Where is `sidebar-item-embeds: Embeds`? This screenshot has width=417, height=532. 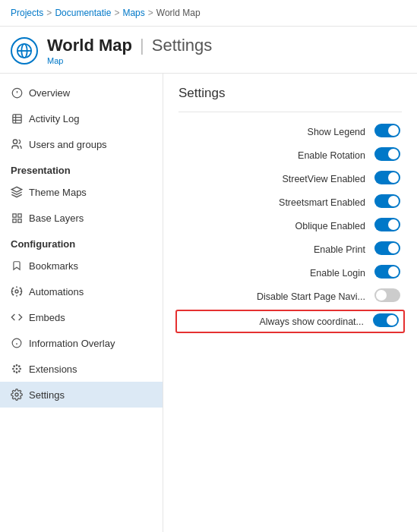 sidebar-item-embeds: Embeds is located at coordinates (81, 317).